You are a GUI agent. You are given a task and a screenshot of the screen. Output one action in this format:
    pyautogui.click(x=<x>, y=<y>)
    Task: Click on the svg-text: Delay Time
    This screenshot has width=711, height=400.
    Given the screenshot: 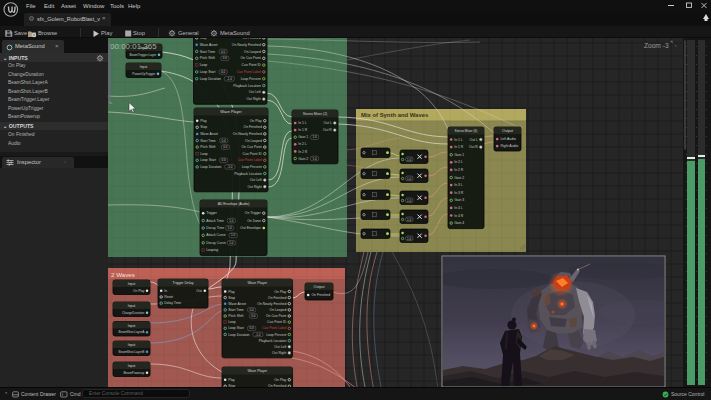 What is the action you would take?
    pyautogui.click(x=172, y=303)
    